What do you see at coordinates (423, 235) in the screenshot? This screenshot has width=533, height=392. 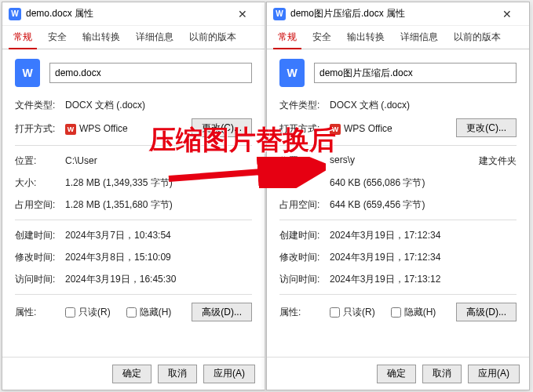 I see `value-created: 2024年3月19日，17:12:34` at bounding box center [423, 235].